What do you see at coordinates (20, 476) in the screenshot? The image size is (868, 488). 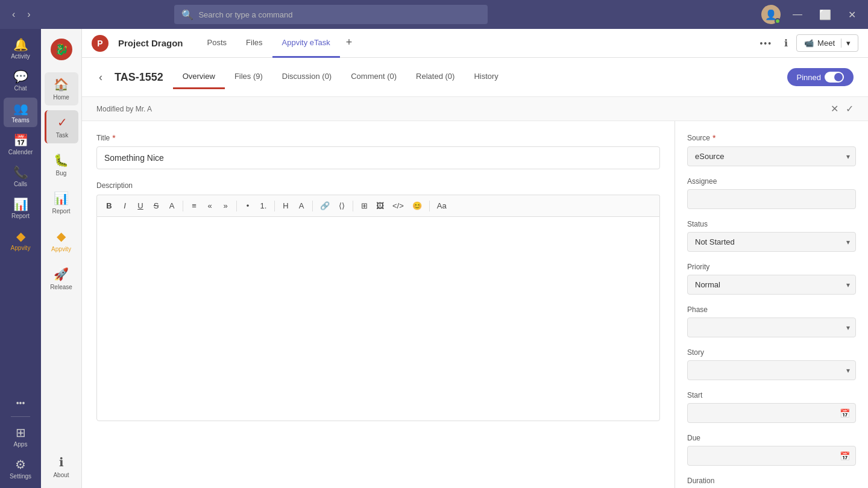 I see `settings-label: Settings` at bounding box center [20, 476].